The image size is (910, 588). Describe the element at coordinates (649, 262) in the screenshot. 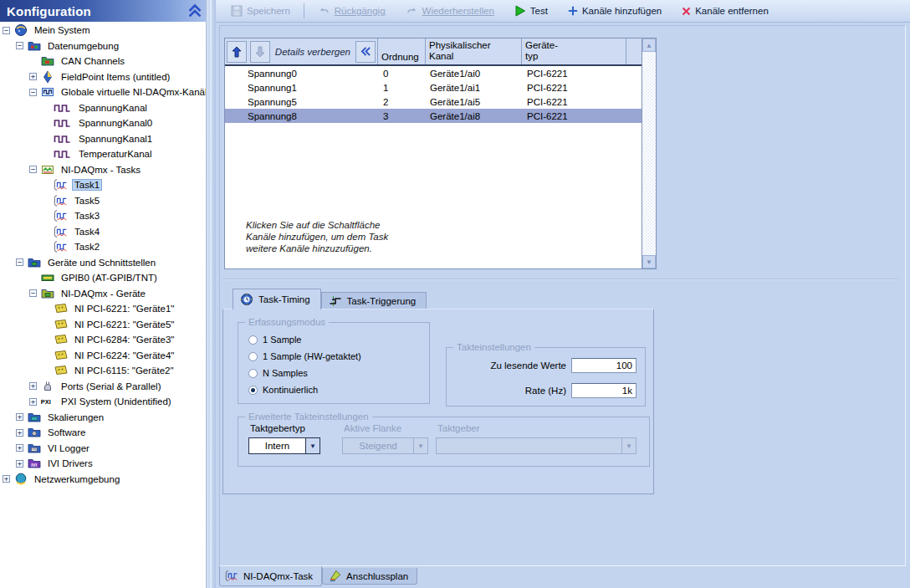

I see `scroll-down-icon: ▼` at that location.